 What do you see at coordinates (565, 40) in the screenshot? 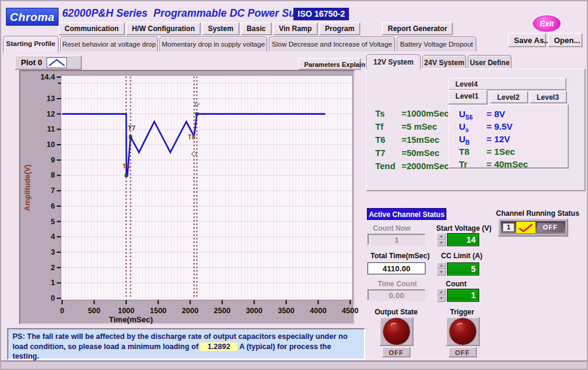
I see `open-button: Open...` at bounding box center [565, 40].